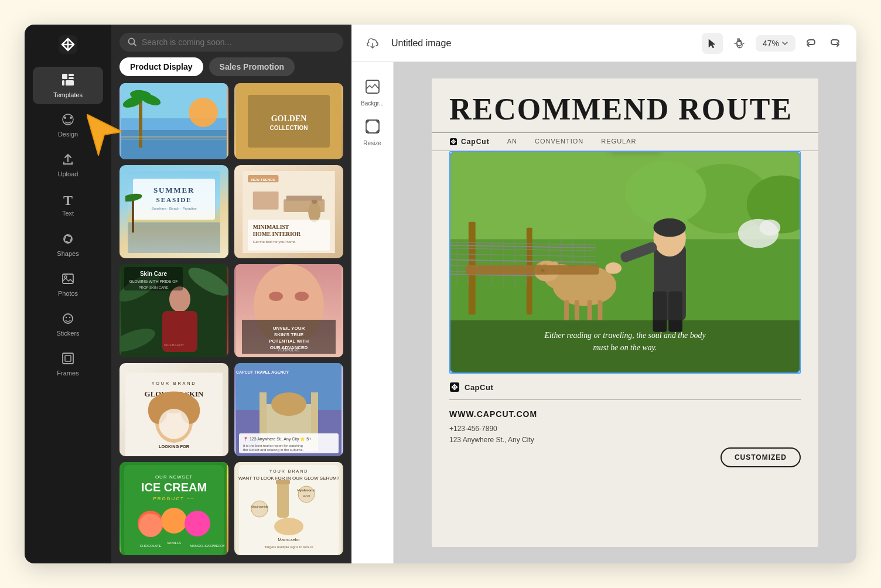  What do you see at coordinates (835, 43) in the screenshot?
I see `redo-button` at bounding box center [835, 43].